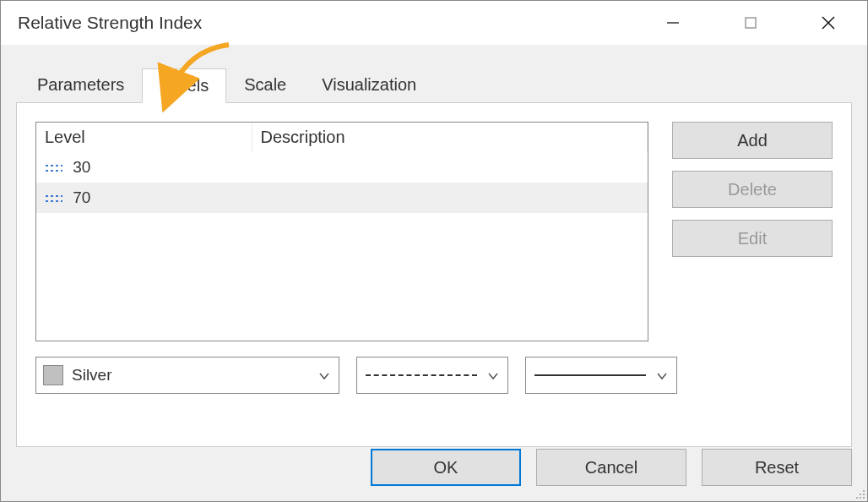 This screenshot has height=502, width=868. What do you see at coordinates (828, 23) in the screenshot?
I see `close-icon` at bounding box center [828, 23].